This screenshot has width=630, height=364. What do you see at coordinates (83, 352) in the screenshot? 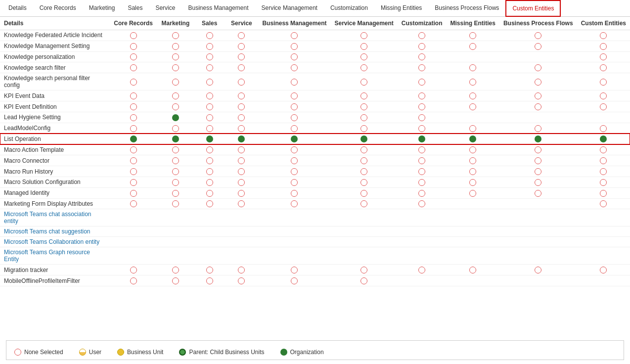
I see `legend-circle-user` at bounding box center [83, 352].